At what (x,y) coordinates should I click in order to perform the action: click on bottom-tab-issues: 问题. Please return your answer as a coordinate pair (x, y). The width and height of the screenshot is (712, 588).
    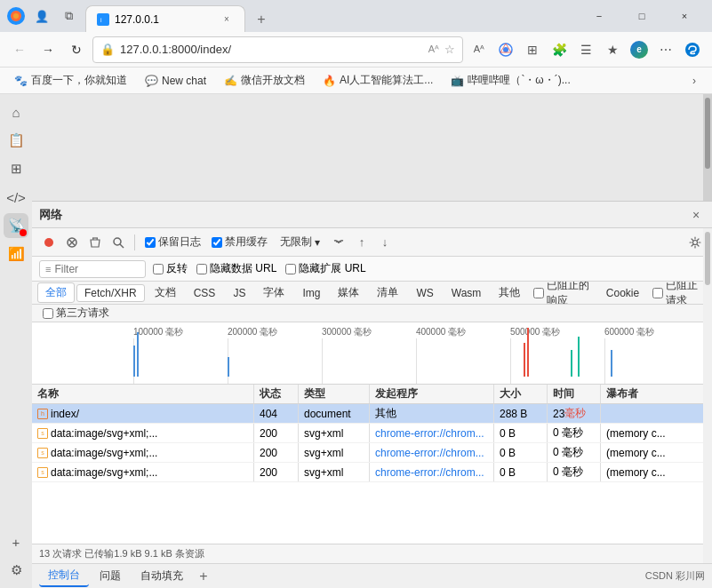
    Looking at the image, I should click on (110, 576).